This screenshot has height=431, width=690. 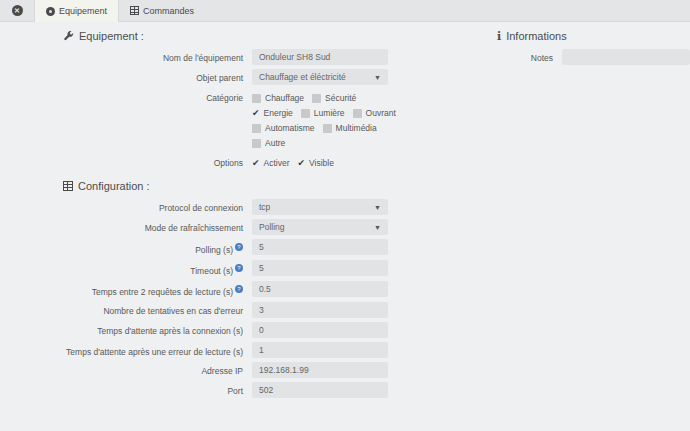 What do you see at coordinates (200, 390) in the screenshot?
I see `port-row: Port` at bounding box center [200, 390].